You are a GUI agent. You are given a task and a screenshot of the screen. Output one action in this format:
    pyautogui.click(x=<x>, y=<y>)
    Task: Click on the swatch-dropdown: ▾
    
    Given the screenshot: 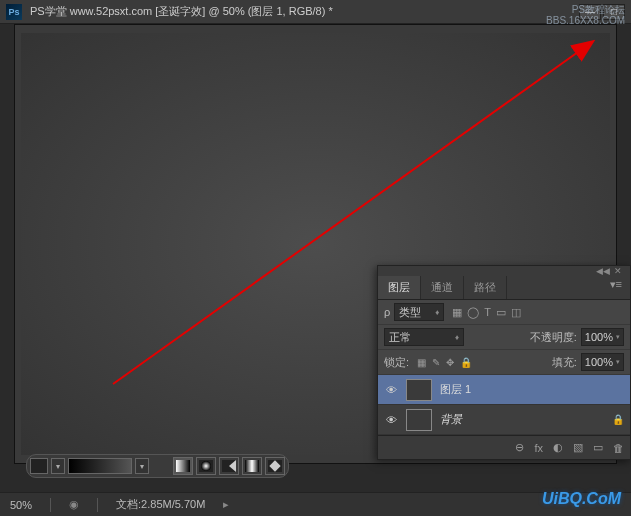 What is the action you would take?
    pyautogui.click(x=58, y=466)
    